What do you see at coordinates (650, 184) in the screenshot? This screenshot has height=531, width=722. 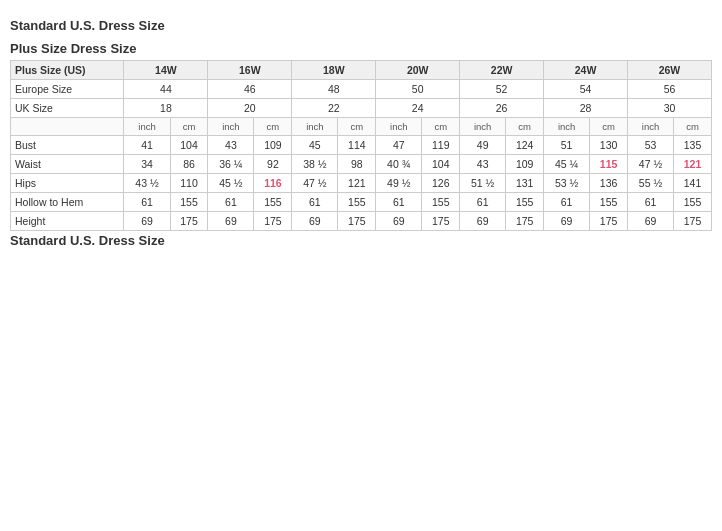 I see `ph-inch-6: 55 ½` at bounding box center [650, 184].